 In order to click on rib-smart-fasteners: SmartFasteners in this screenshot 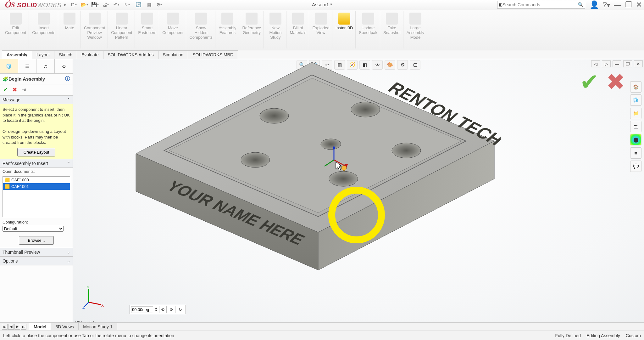, I will do `click(147, 30)`.